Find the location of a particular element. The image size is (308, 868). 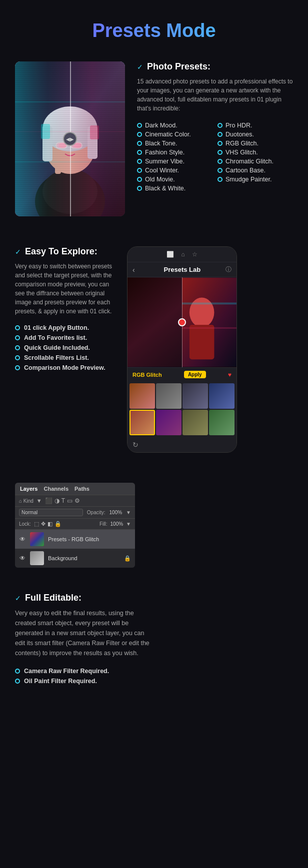

check-icon: ✓ is located at coordinates (18, 252).